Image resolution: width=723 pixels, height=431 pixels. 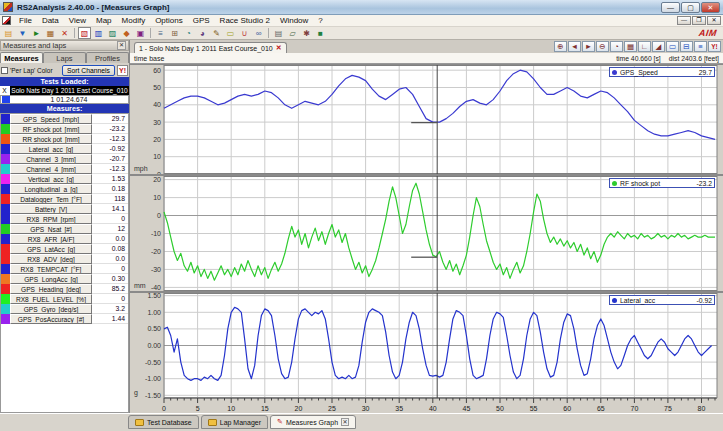 I want to click on measure-name-button: Channel_3[mm], so click(x=51, y=159).